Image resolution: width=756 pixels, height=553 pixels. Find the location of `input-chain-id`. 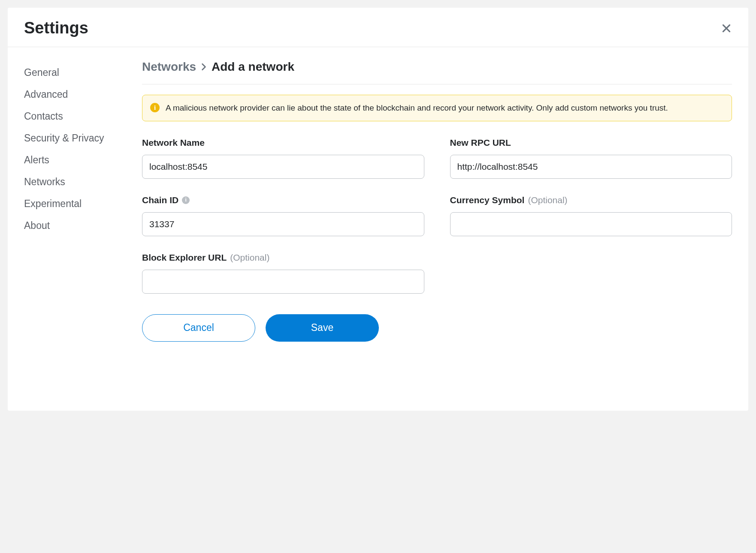

input-chain-id is located at coordinates (283, 224).